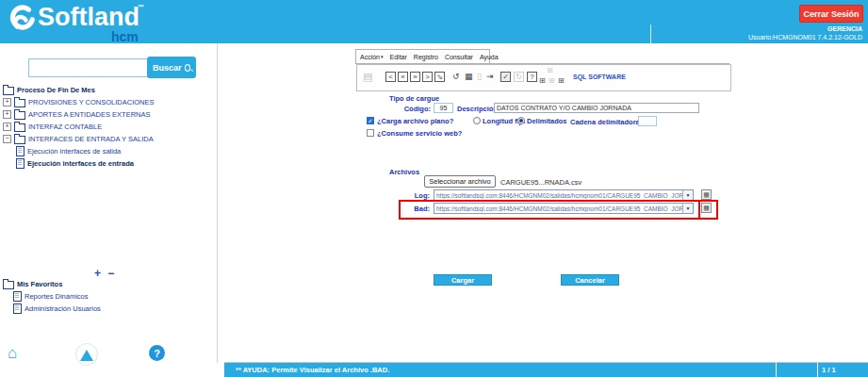  I want to click on status-bar: ** AYUDA: Permite Visualizar el Archivo …, so click(547, 369).